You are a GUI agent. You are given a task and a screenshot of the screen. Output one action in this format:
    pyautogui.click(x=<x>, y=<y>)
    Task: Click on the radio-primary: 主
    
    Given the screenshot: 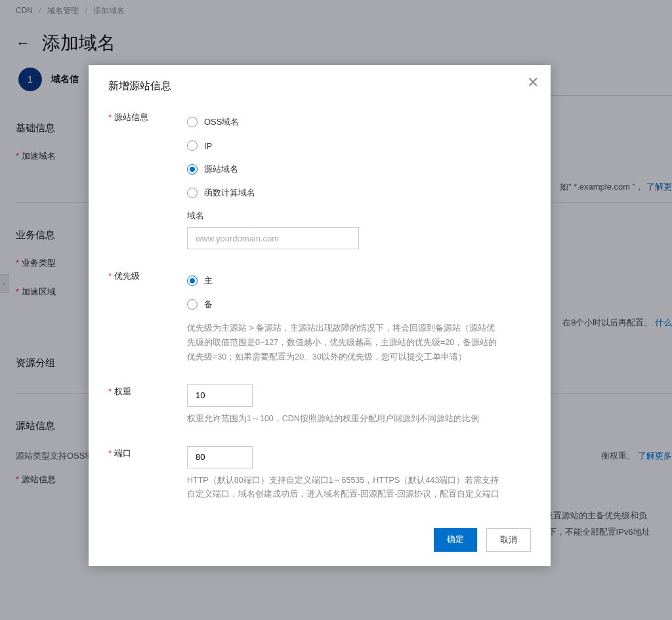 What is the action you would take?
    pyautogui.click(x=359, y=281)
    